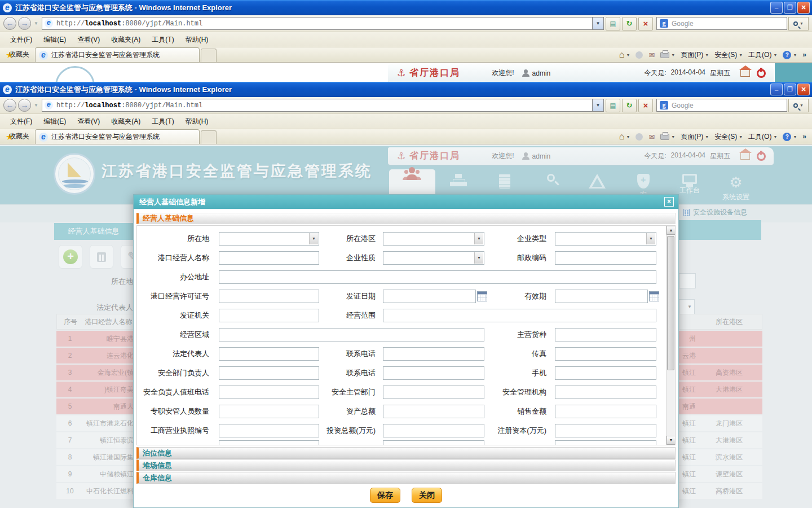  What do you see at coordinates (406, 478) in the screenshot?
I see `section-bar-仓库信息: 仓库信息` at bounding box center [406, 478].